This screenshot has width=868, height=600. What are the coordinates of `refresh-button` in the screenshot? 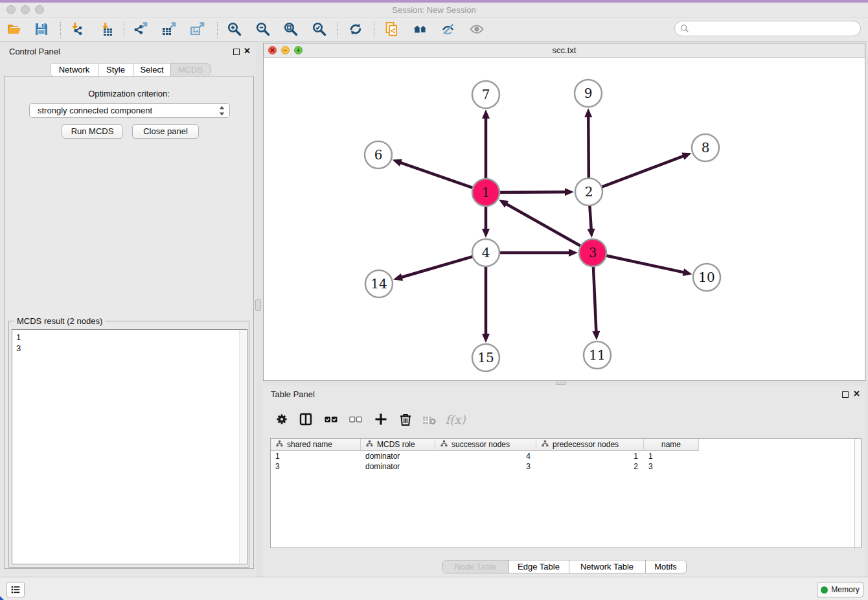 It's located at (356, 29).